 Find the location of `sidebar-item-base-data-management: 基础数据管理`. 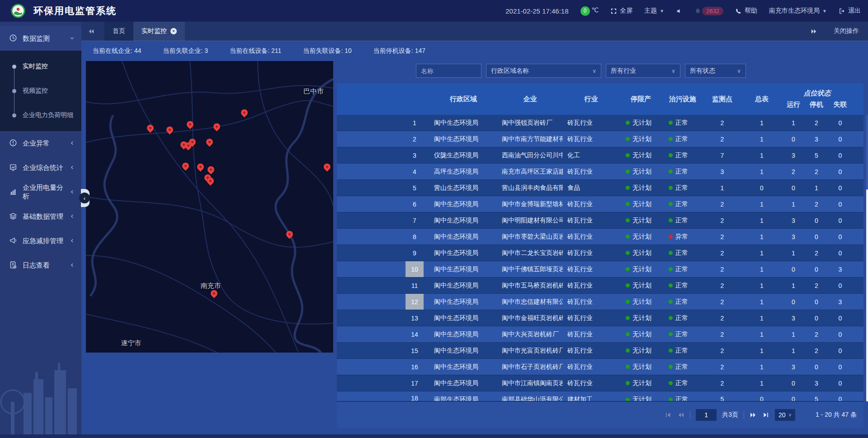

sidebar-item-base-data-management: 基础数据管理 is located at coordinates (41, 217).